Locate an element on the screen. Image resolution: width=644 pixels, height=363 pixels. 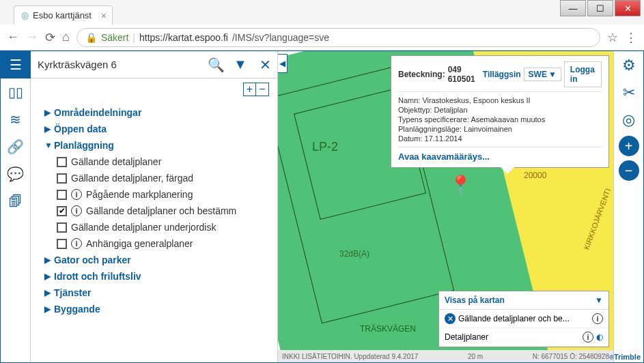
address-bar: ← → ⟳ ⌂ 🔒 Säkert | https://kartat.espoo.… is located at coordinates (322, 38).